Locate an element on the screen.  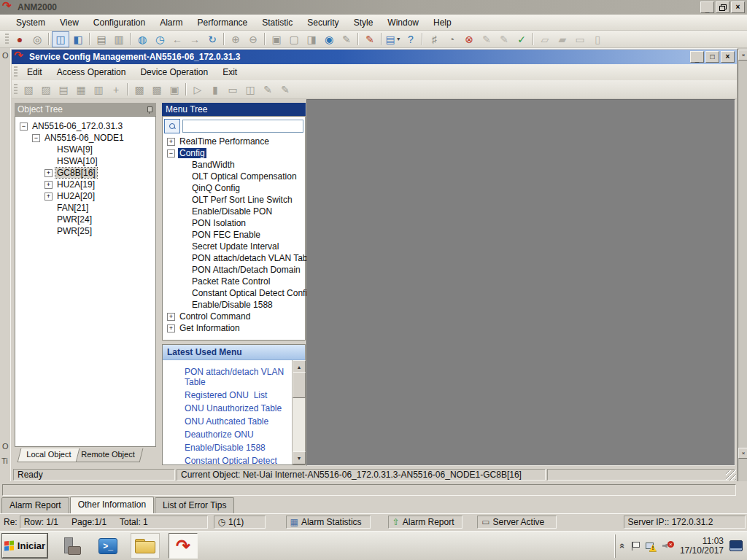
menu-tree-item-packet-rate-control: Packet Rate Control is located at coordinates (233, 281).